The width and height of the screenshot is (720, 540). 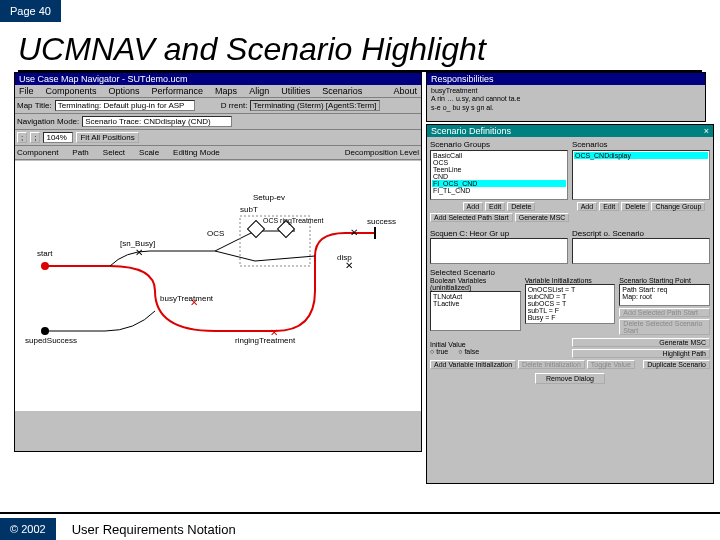 What do you see at coordinates (664, 296) in the screenshot?
I see `ss-item: Map: root` at bounding box center [664, 296].